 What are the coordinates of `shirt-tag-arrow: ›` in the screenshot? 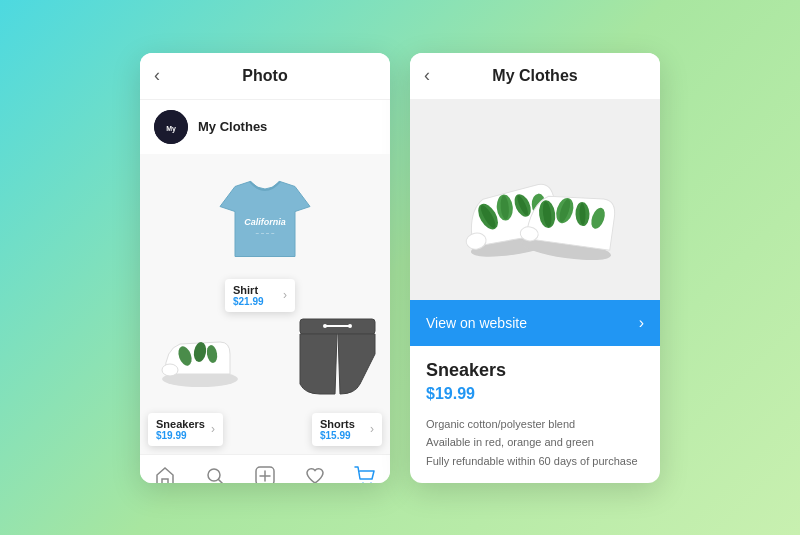 It's located at (285, 295).